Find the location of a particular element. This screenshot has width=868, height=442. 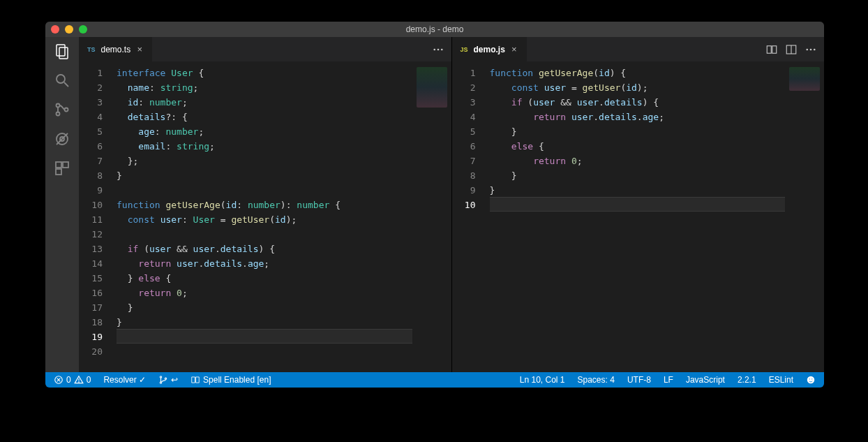

line-number: 4 is located at coordinates (91, 117).